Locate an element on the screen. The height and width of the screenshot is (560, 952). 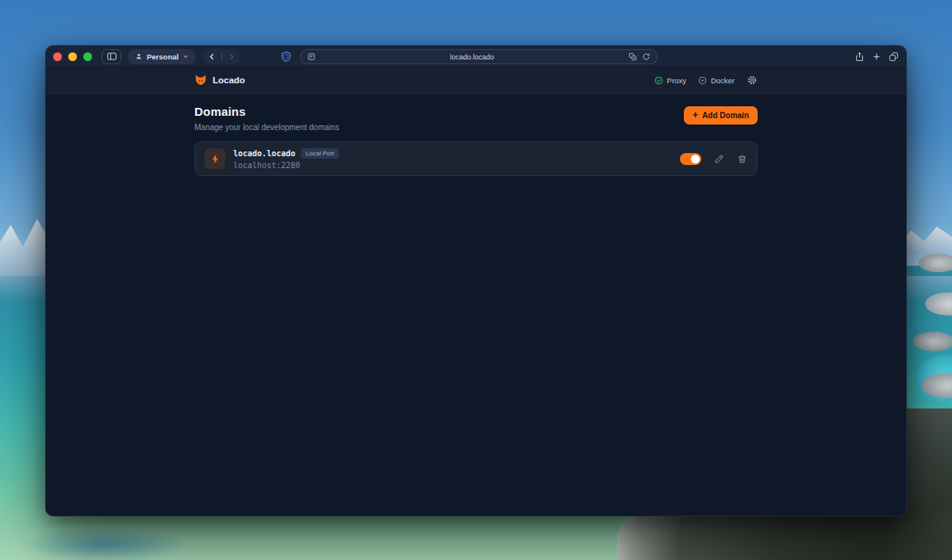
bolt-icon is located at coordinates (216, 159).